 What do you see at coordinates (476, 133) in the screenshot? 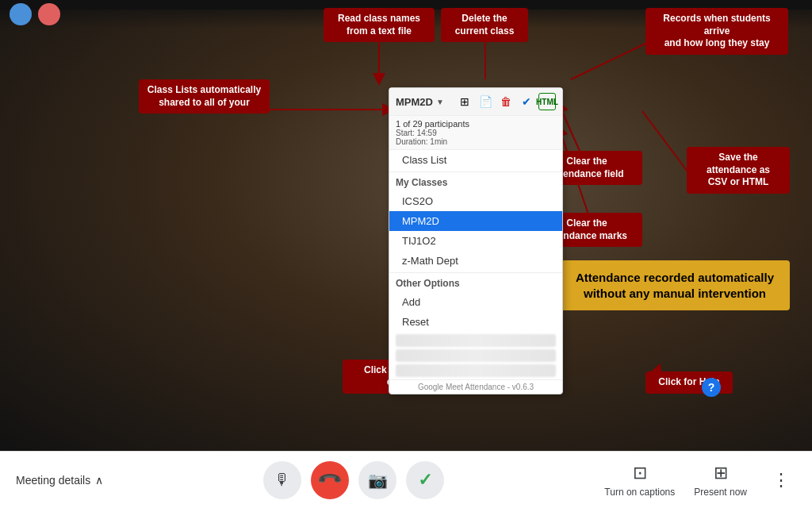
I see `stats-box: 1 of 29 participants Start: 14:59 Durati…` at bounding box center [476, 133].